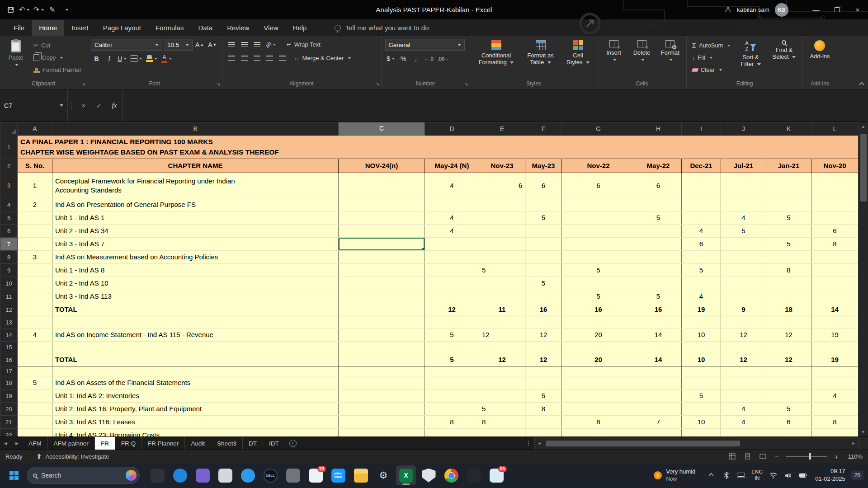  What do you see at coordinates (789, 310) in the screenshot?
I see `cell-K12: 18` at bounding box center [789, 310].